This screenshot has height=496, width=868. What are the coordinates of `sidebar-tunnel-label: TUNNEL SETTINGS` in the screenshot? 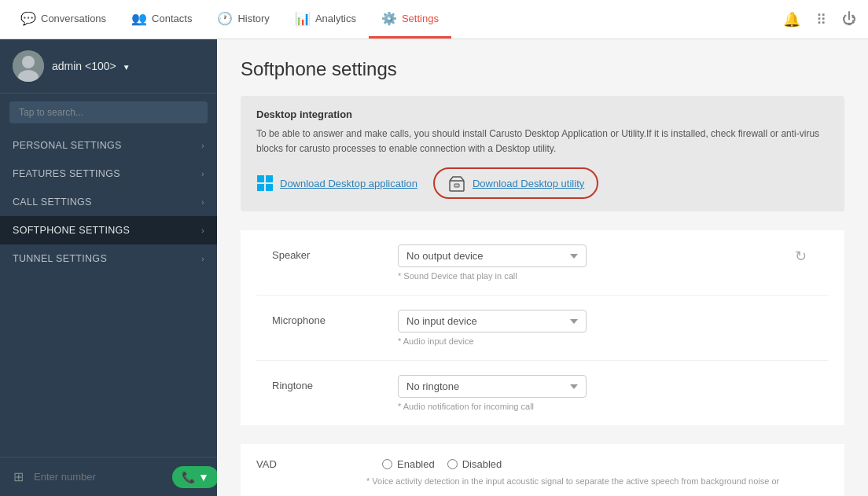 It's located at (60, 259).